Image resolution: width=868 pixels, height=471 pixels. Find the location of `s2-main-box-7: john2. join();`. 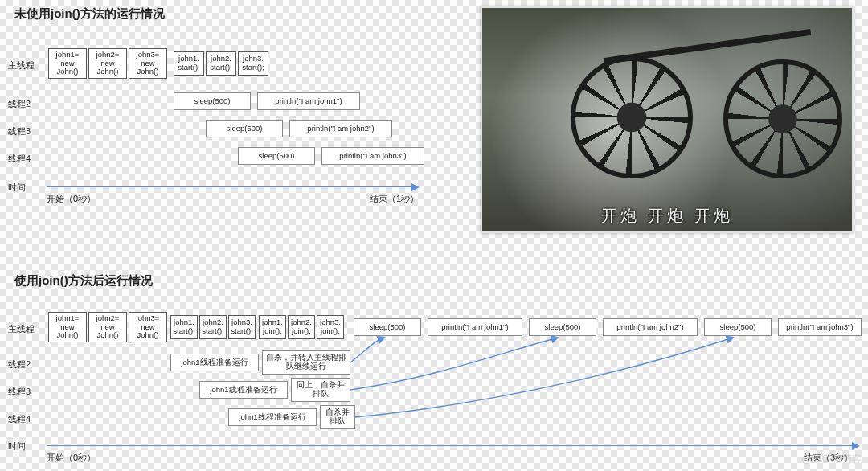

s2-main-box-7: john2. join(); is located at coordinates (301, 327).